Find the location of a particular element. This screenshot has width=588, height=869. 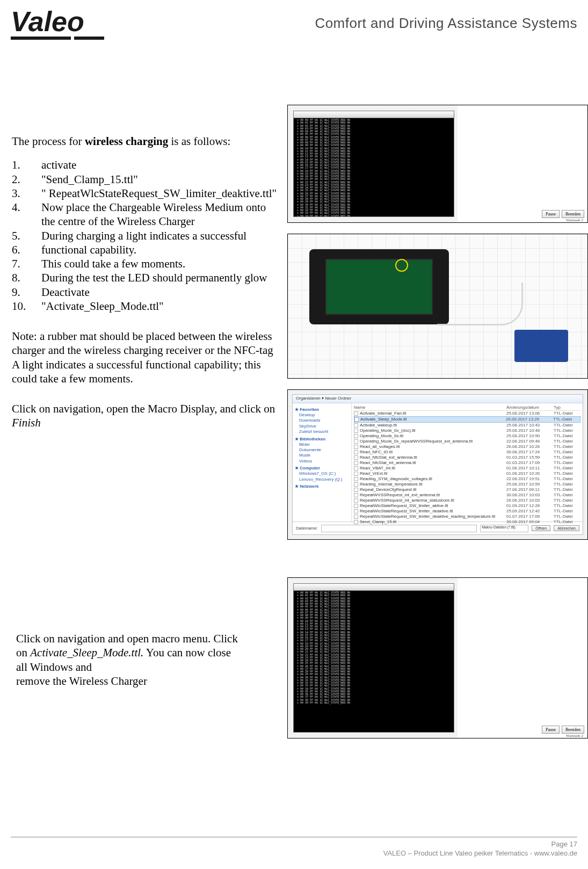

file-row: Send_Clamp_15.ttl30.08.2017 09:04TTL-Dat… is located at coordinates (467, 522).